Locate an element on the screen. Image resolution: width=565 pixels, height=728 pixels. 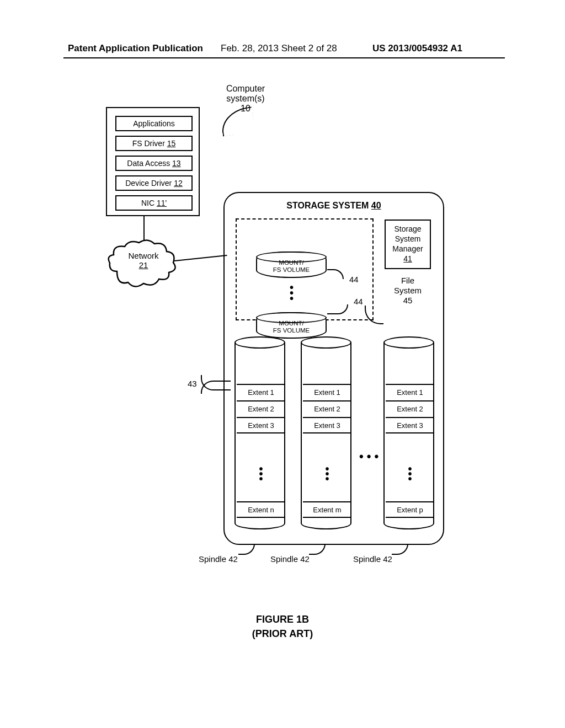
fs-l2: System is located at coordinates (408, 290).